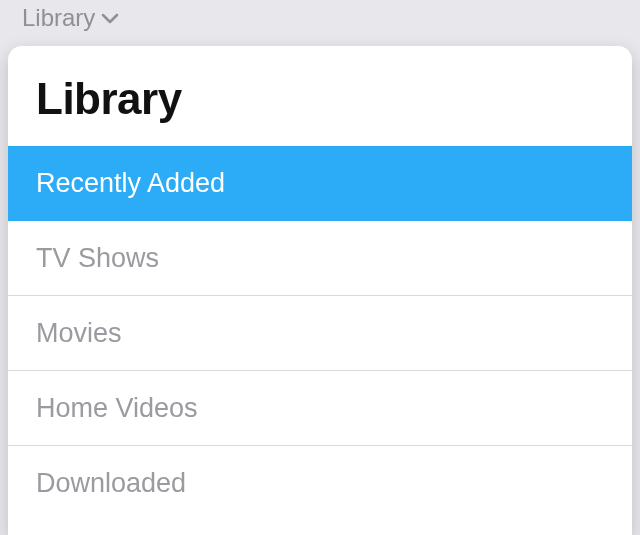  What do you see at coordinates (79, 333) in the screenshot?
I see `menu-item-label: Movies` at bounding box center [79, 333].